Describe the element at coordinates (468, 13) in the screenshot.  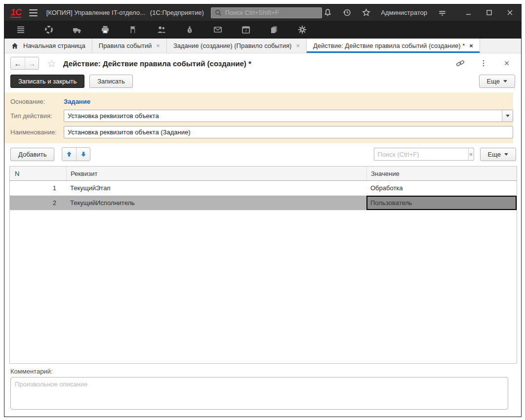
I see `minimize-button` at that location.